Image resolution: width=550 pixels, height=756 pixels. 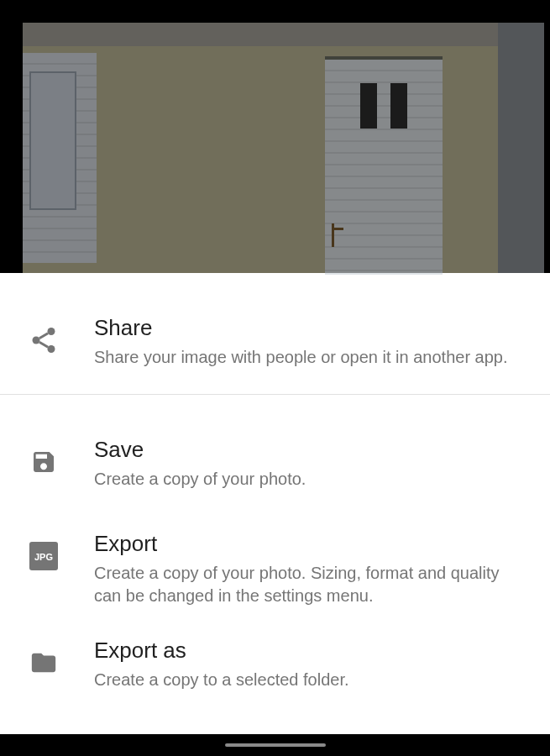 What do you see at coordinates (311, 544) in the screenshot?
I see `export-title: Export` at bounding box center [311, 544].